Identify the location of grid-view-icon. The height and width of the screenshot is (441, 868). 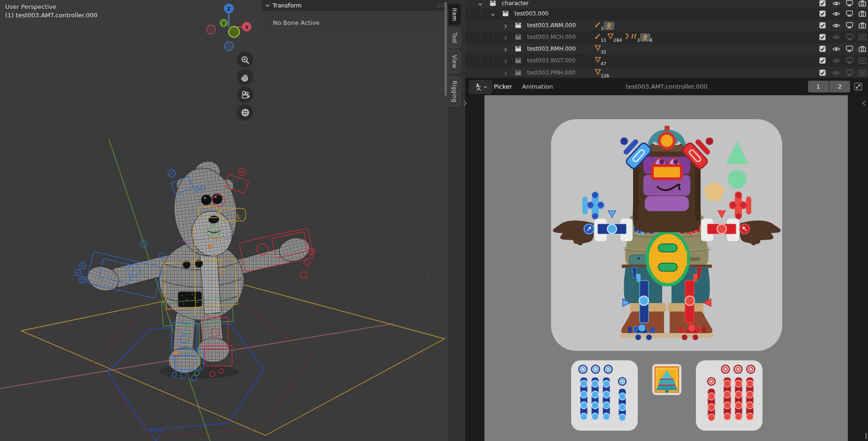
(245, 113).